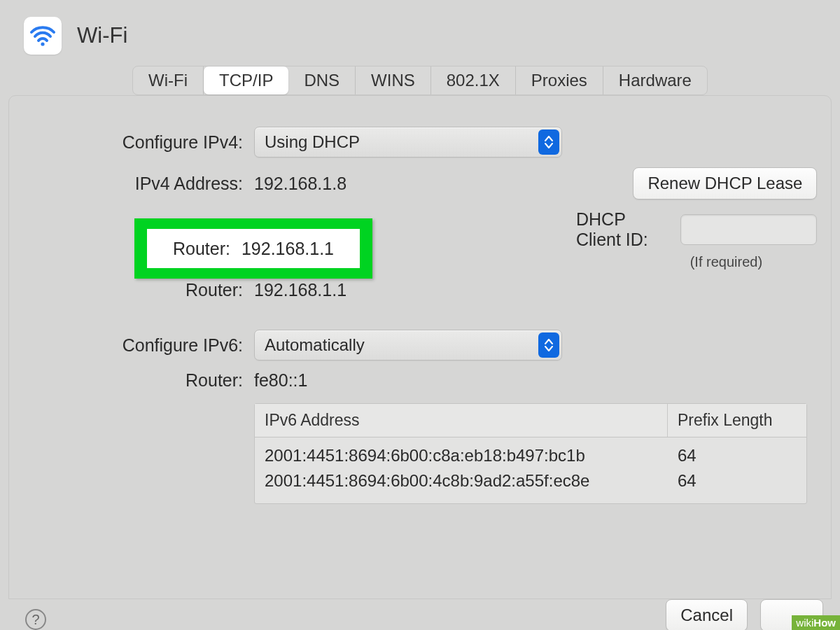 This screenshot has height=630, width=840. What do you see at coordinates (461, 481) in the screenshot?
I see `ipv6-address-cell: 2001:4451:8694:6b00:4c8b:9ad2:a55f:ec8e` at bounding box center [461, 481].